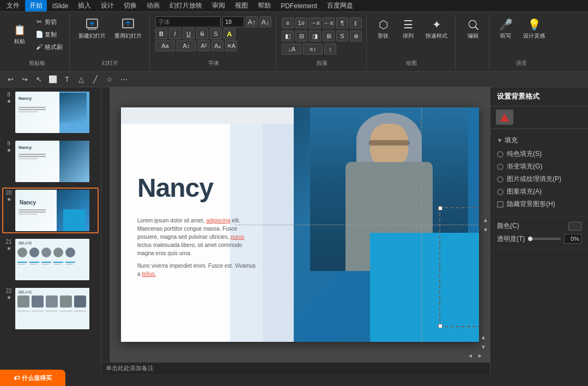 This screenshot has height=386, width=588. What do you see at coordinates (295, 368) in the screenshot?
I see `status-bar: 单击此处添加备注` at bounding box center [295, 368].